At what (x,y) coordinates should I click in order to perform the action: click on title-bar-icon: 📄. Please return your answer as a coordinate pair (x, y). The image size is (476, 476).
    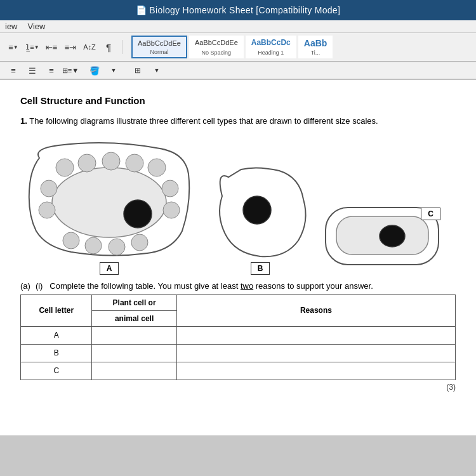
    Looking at the image, I should click on (143, 10).